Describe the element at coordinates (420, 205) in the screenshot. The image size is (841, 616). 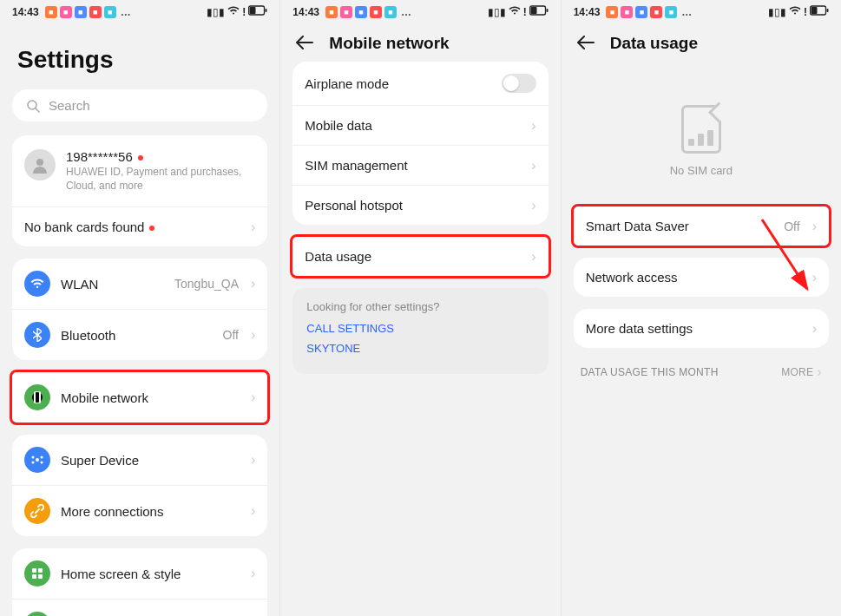
I see `hotspot-row: Personal hotspot ›` at that location.